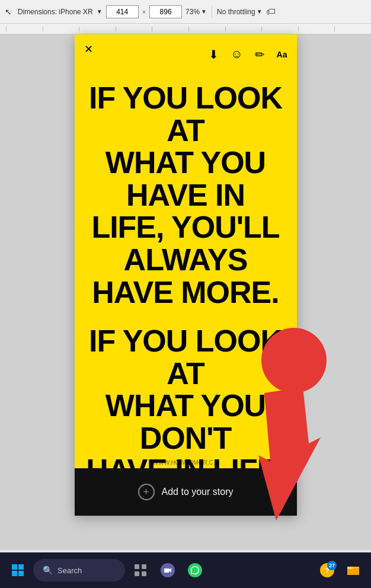  I want to click on sticker-icon: ☺, so click(236, 55).